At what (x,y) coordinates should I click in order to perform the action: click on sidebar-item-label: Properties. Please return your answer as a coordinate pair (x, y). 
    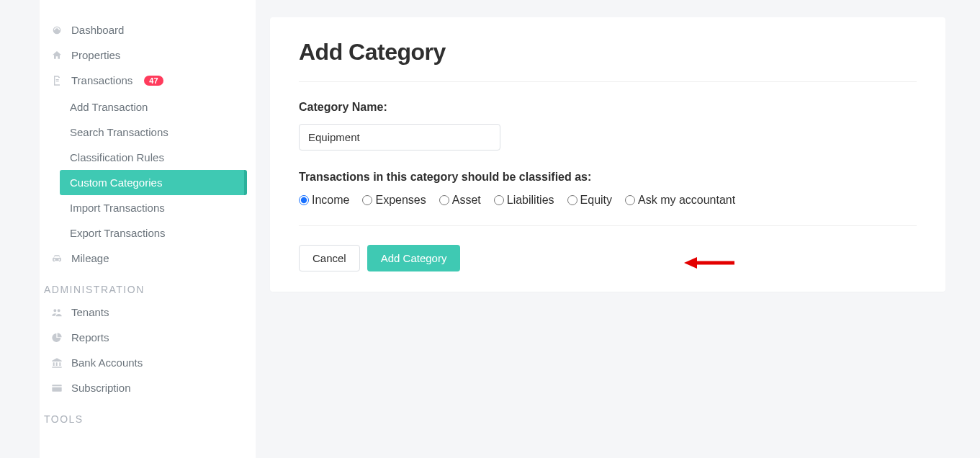
    Looking at the image, I should click on (96, 55).